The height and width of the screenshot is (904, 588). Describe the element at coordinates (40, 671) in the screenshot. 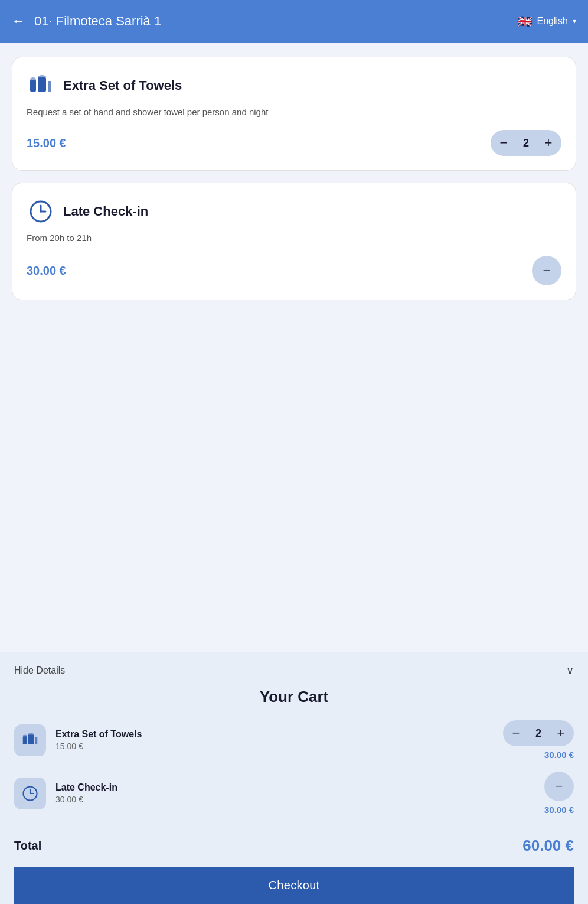

I see `hide-details-label: Hide Details` at that location.